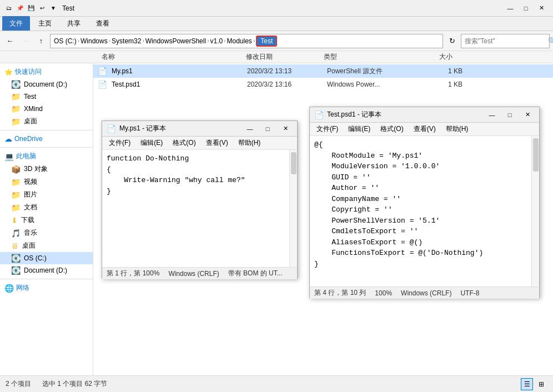 The width and height of the screenshot is (553, 392). What do you see at coordinates (541, 8) in the screenshot?
I see `close-button: ✕` at bounding box center [541, 8].